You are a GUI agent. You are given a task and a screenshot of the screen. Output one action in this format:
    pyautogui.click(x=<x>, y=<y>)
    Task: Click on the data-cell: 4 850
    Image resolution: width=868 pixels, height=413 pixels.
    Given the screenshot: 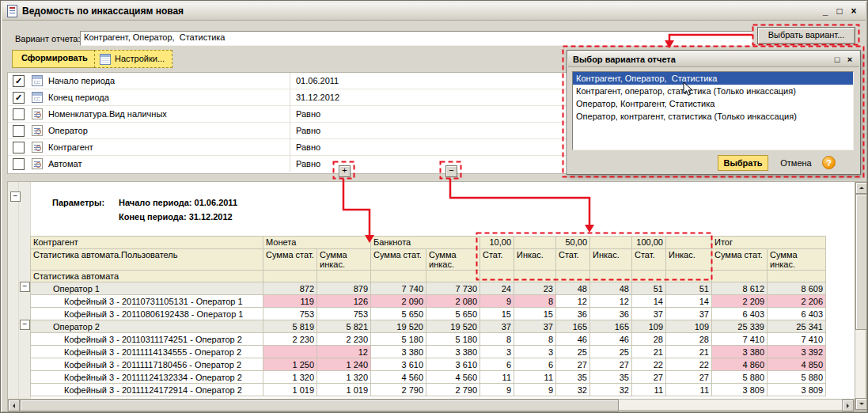 What is the action you would take?
    pyautogui.click(x=797, y=365)
    